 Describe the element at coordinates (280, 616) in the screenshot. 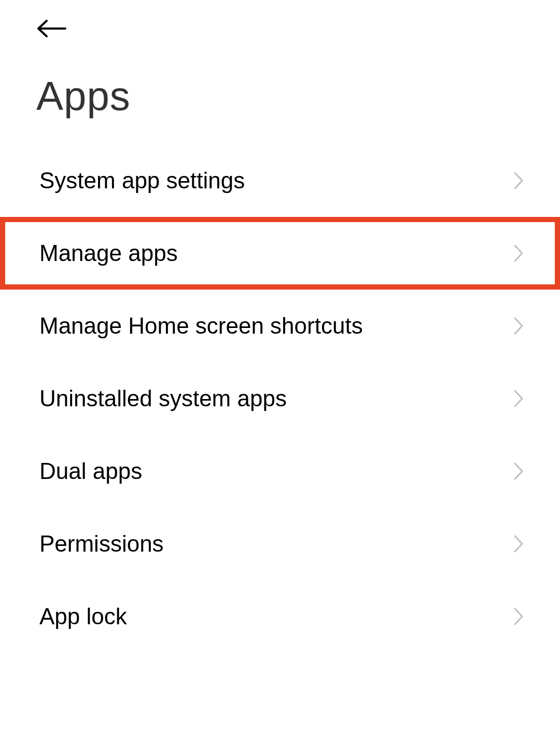

I see `list-item-app-lock: App lock` at that location.